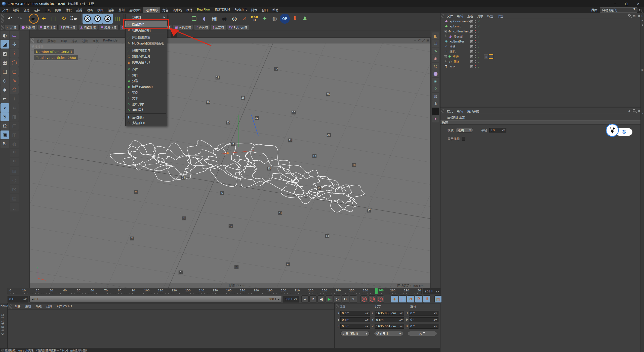 This screenshot has height=352, width=644. Describe the element at coordinates (69, 10) in the screenshot. I see `menu-体积: 体积` at that location.